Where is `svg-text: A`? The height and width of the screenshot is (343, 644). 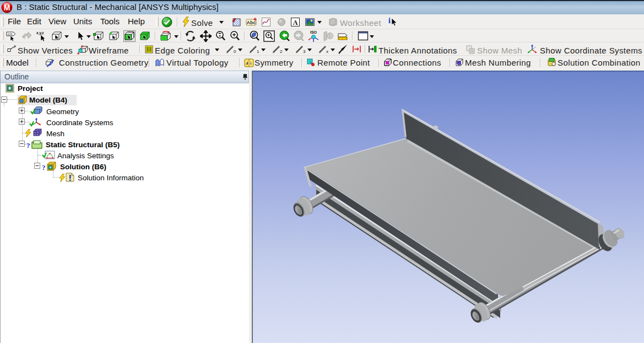 svg-text: A is located at coordinates (295, 23).